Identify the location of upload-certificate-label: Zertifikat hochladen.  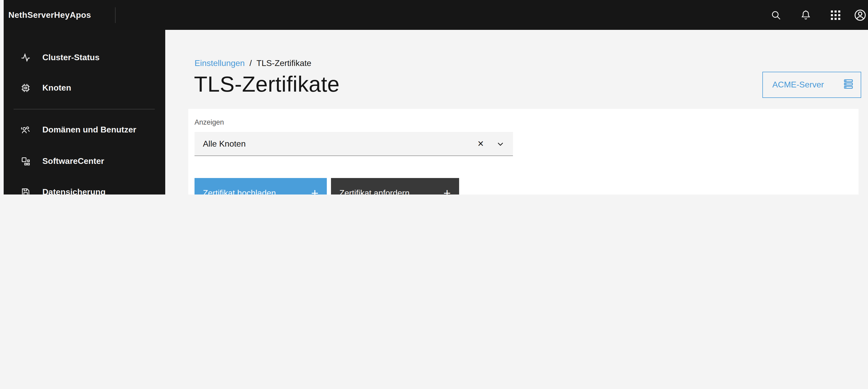
(239, 192).